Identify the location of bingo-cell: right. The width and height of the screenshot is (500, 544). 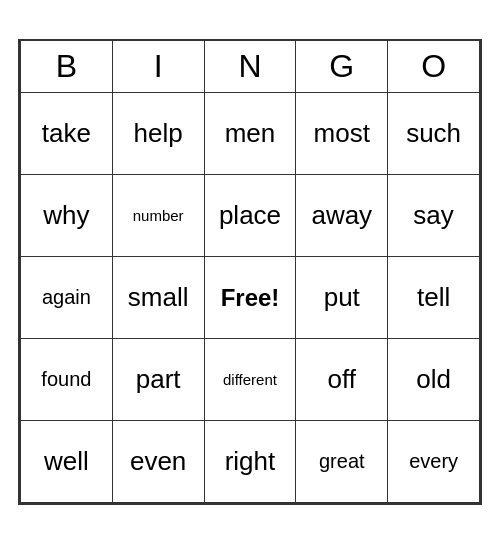
(250, 462).